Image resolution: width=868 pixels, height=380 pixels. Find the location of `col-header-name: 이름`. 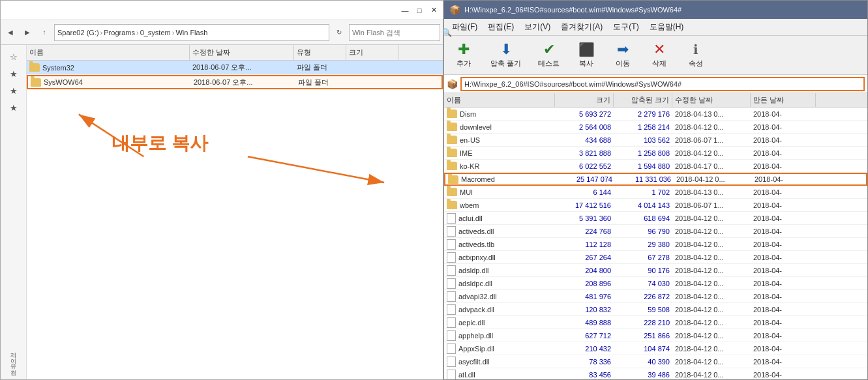

col-header-name: 이름 is located at coordinates (108, 52).